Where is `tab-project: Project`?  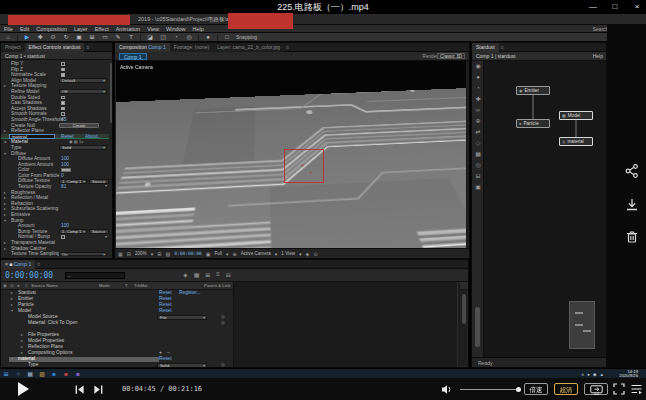
tab-project: Project is located at coordinates (13, 48).